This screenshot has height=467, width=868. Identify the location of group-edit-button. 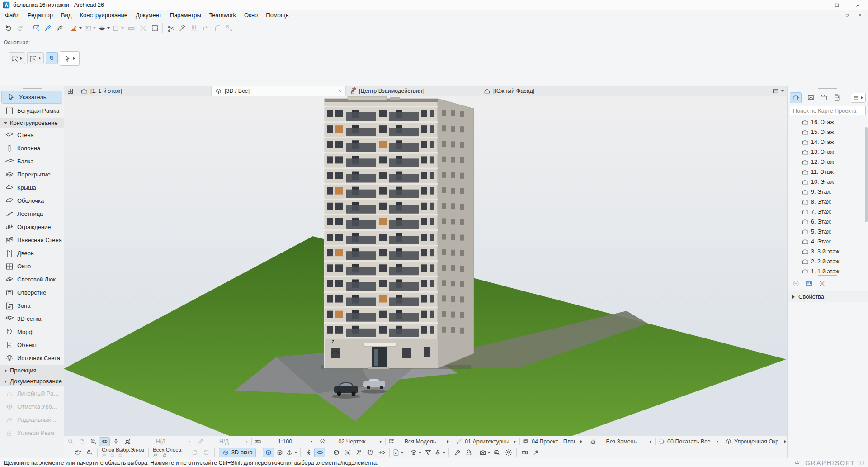
(155, 28).